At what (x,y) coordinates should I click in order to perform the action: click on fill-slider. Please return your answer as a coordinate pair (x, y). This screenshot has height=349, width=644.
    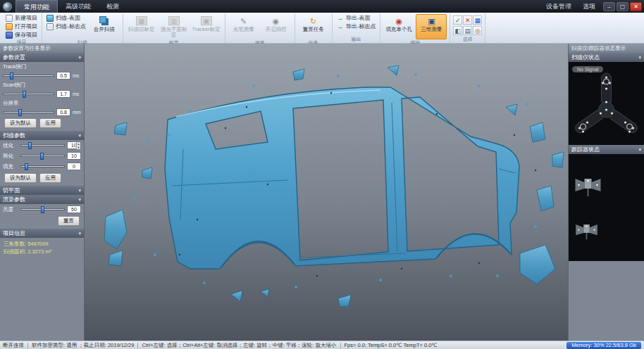
    Looking at the image, I should click on (42, 166).